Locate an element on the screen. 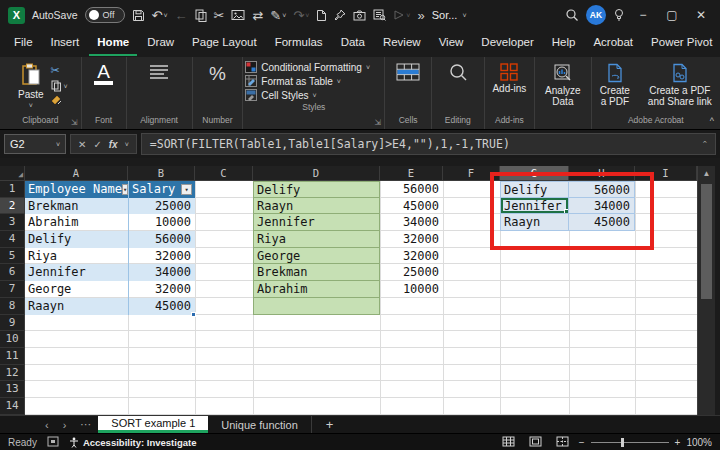 The width and height of the screenshot is (720, 450). select-all-button: ◢ is located at coordinates (12, 174).